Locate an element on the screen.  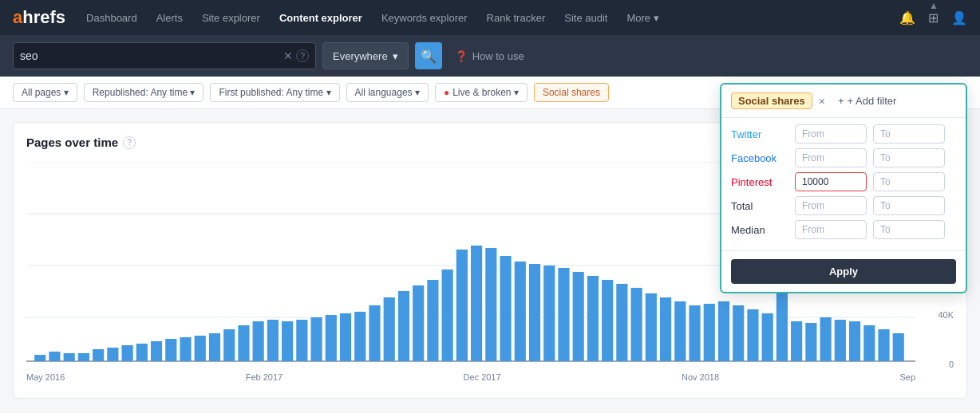
search-input is located at coordinates (150, 56).